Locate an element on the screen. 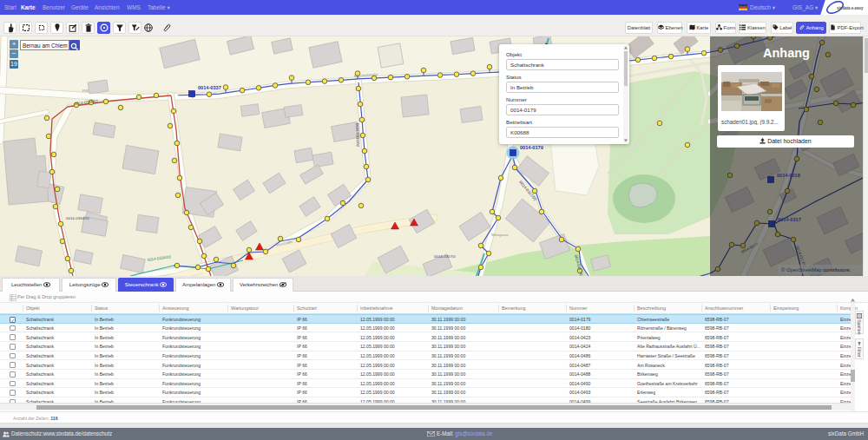  svg-text: 0014-0335/02 is located at coordinates (358, 135).